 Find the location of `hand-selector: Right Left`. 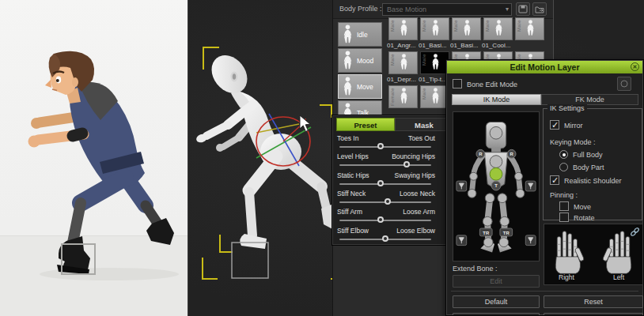

hand-selector: Right Left is located at coordinates (593, 254).